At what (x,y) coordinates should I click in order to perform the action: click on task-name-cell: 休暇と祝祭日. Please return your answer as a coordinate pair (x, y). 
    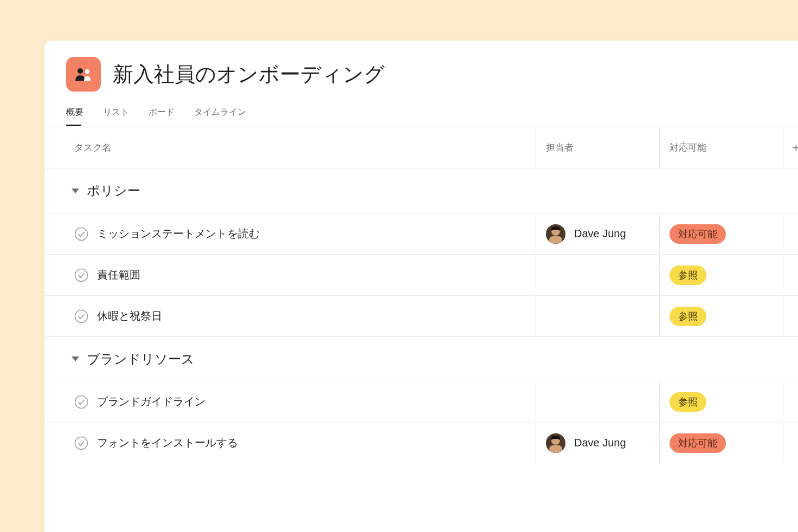
    Looking at the image, I should click on (290, 316).